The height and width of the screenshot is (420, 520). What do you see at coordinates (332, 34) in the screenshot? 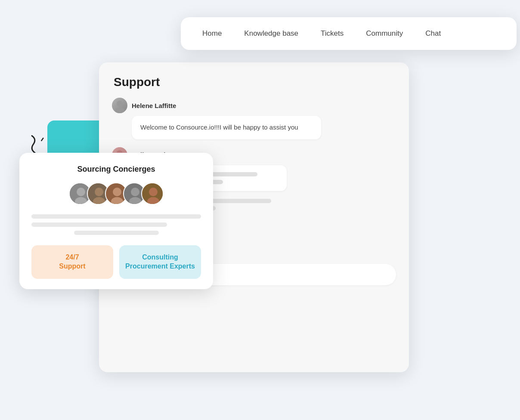
I see `tab-tickets: Tickets` at bounding box center [332, 34].